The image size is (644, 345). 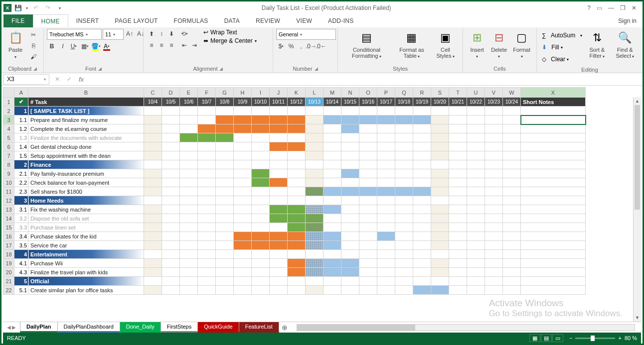 I want to click on undo-icon: ↶, so click(x=36, y=8).